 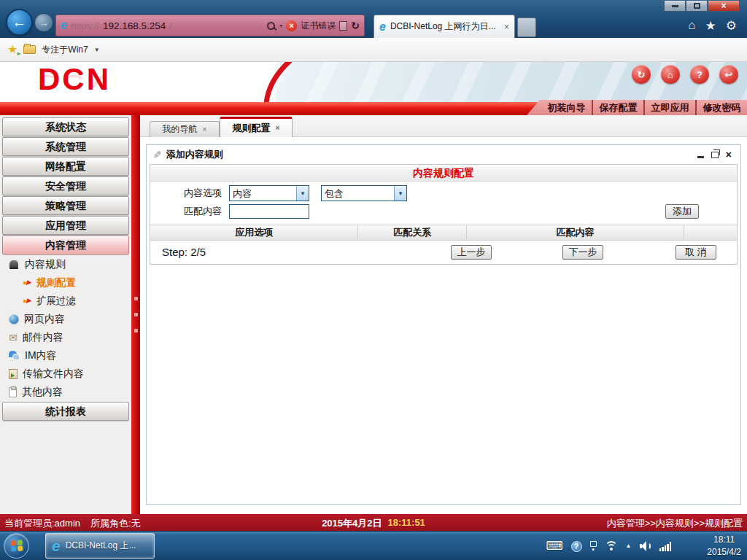 I want to click on apply-now-button: 立即应用, so click(x=670, y=108).